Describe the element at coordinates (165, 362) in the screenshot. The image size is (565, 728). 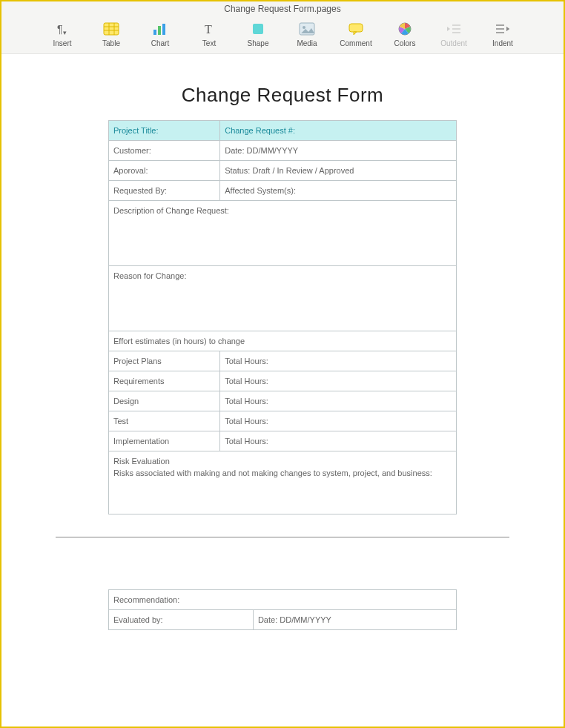
I see `cell-est-left: Project Plans` at that location.